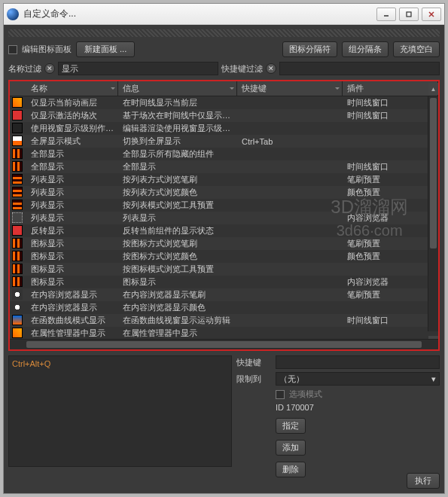  I want to click on close-button, so click(431, 14).